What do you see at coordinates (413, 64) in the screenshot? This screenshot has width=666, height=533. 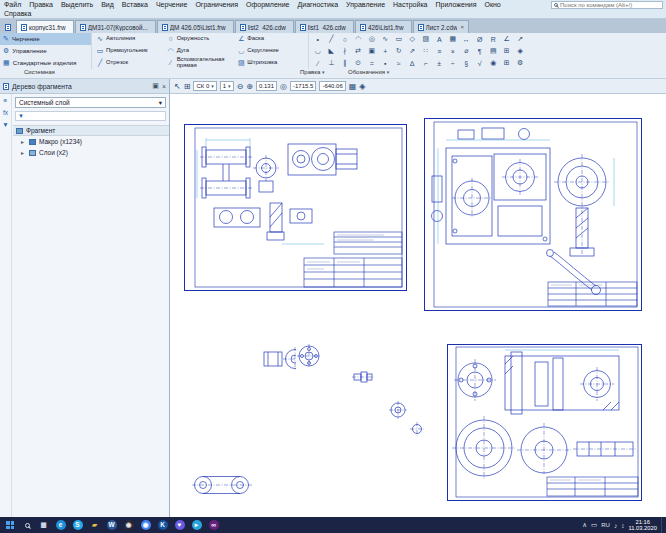 I see `datum-icon: ∆` at bounding box center [413, 64].